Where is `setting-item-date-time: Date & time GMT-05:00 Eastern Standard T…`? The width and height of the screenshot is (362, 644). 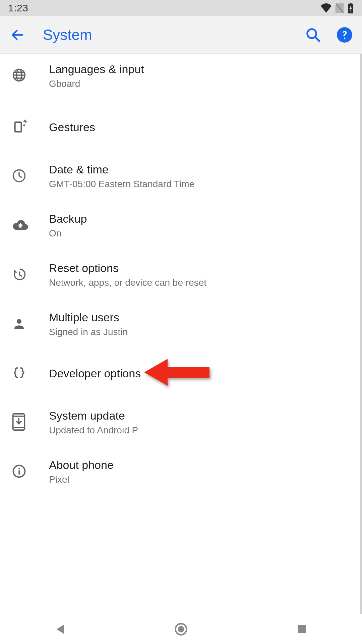
setting-item-date-time: Date & time GMT-05:00 Eastern Standard T… is located at coordinates (180, 176).